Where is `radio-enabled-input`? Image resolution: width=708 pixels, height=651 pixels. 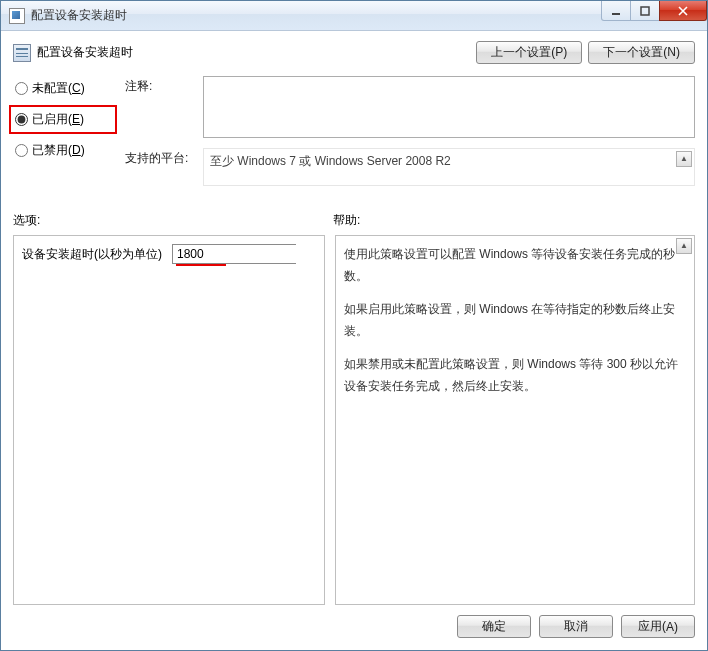 radio-enabled-input is located at coordinates (22, 120).